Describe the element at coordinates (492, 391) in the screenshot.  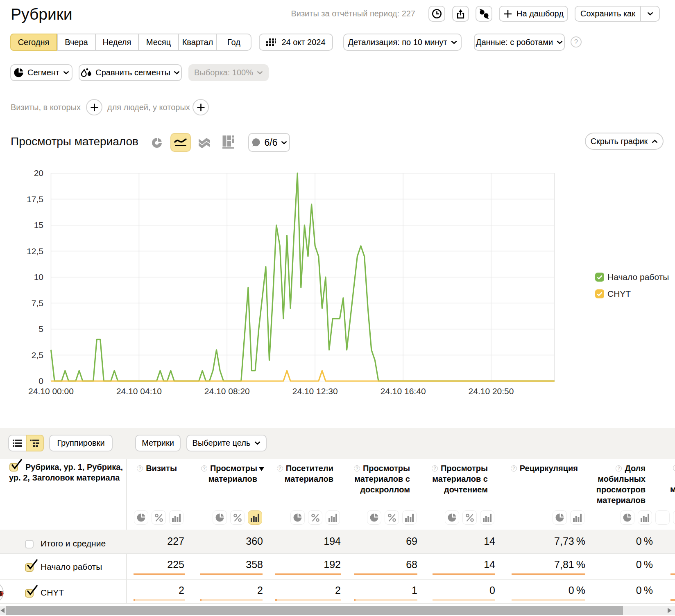
I see `svg-text: 24.10 20:50` at that location.